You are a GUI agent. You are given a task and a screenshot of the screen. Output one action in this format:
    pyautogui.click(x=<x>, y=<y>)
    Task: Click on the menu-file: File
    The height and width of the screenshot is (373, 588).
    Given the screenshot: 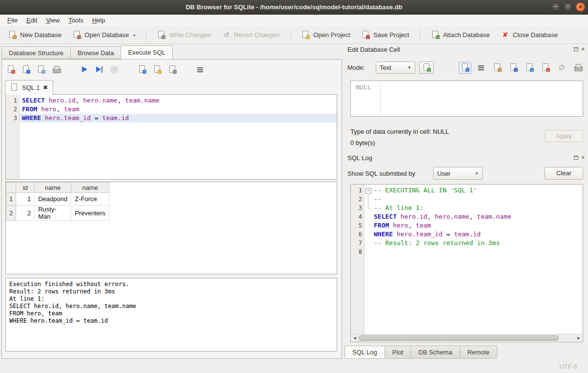 What is the action you would take?
    pyautogui.click(x=13, y=21)
    